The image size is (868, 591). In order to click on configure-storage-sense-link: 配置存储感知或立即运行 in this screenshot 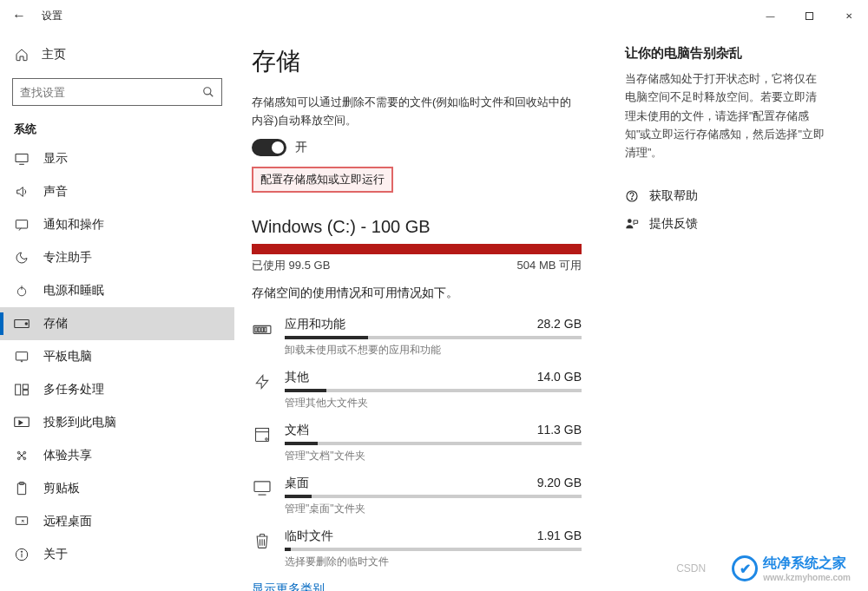, I will do `click(323, 180)`.